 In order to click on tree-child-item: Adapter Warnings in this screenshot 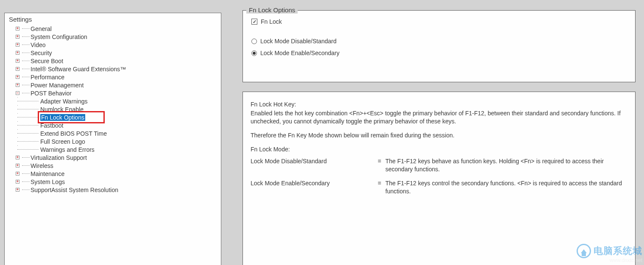, I will do `click(113, 101)`.